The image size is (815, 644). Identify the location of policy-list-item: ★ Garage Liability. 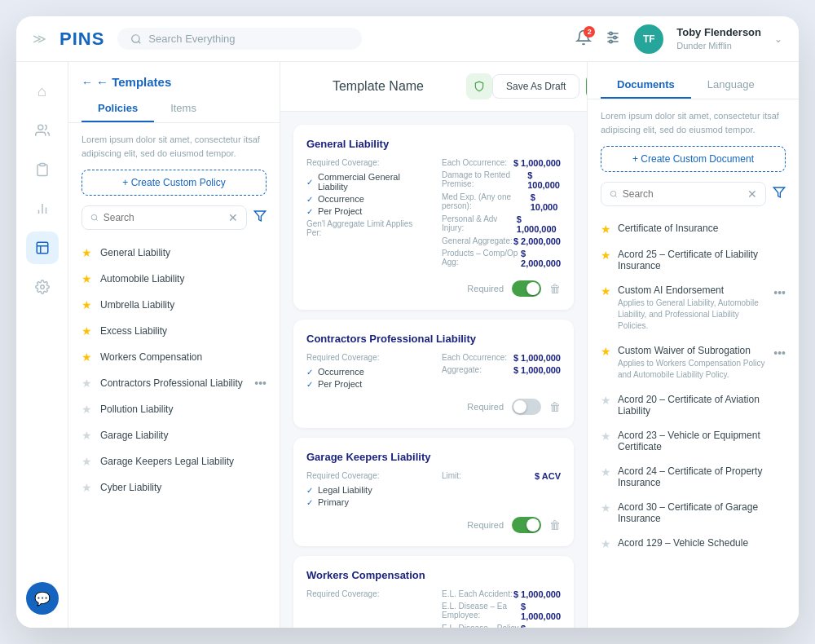
(174, 435).